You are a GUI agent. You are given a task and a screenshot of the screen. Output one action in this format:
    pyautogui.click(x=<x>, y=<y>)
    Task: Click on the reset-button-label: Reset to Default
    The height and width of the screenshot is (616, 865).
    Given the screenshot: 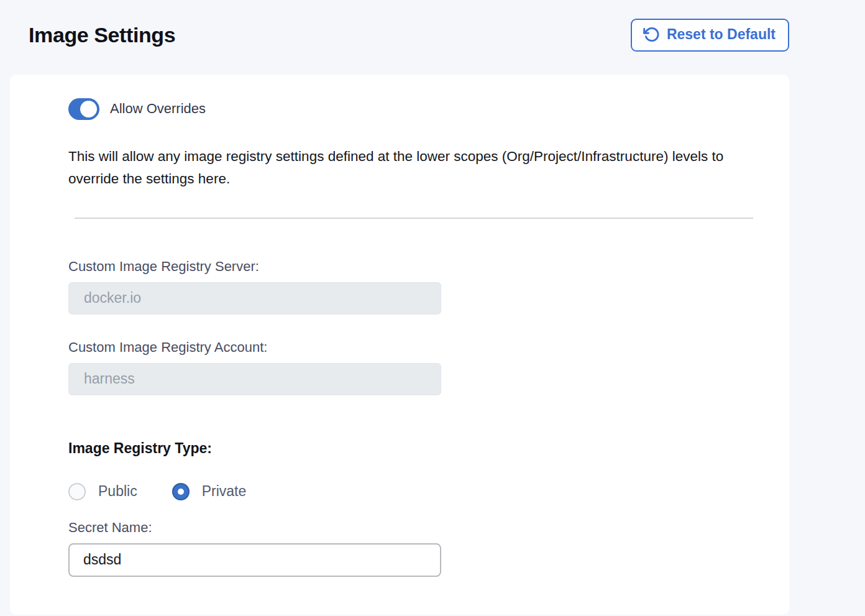 What is the action you would take?
    pyautogui.click(x=721, y=35)
    